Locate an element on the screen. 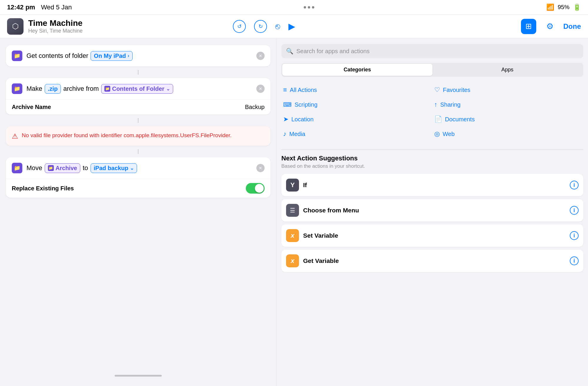 Image resolution: width=588 pixels, height=386 pixels. move-archive-row: 📁 Move 📁 Archive to iPad backup ⌄ ✕ is located at coordinates (138, 168).